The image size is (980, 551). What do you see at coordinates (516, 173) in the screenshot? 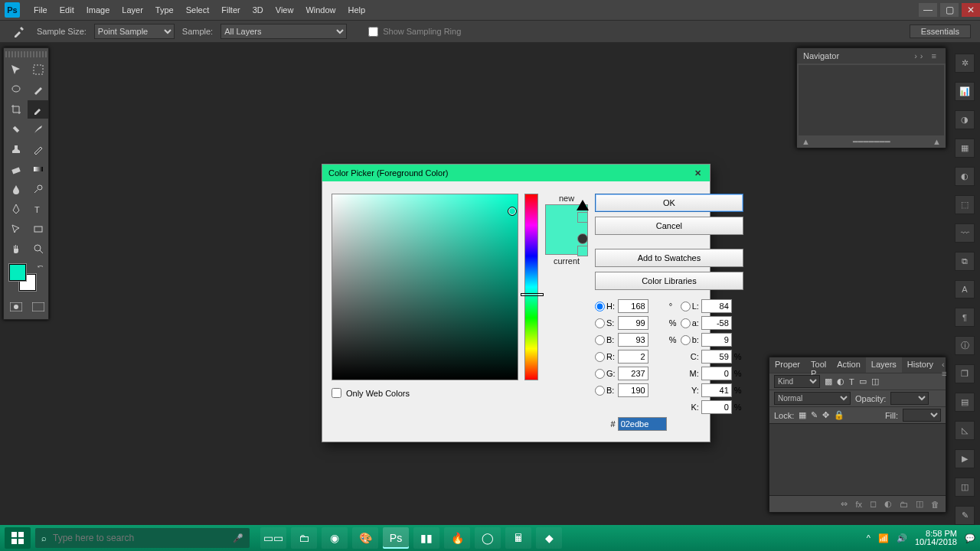
I see `dialog-titlebar: Color Picker (Foreground Color) ✕` at bounding box center [516, 173].